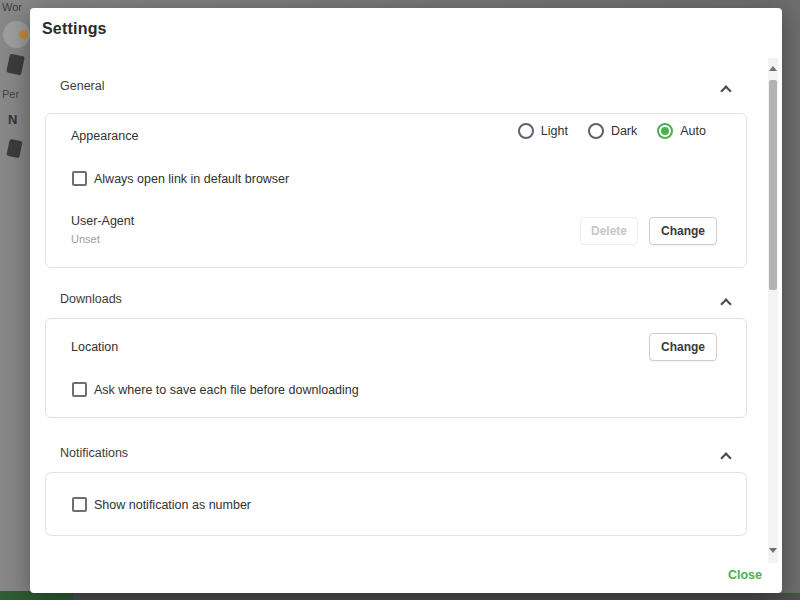  I want to click on page-title: Settings, so click(74, 29).